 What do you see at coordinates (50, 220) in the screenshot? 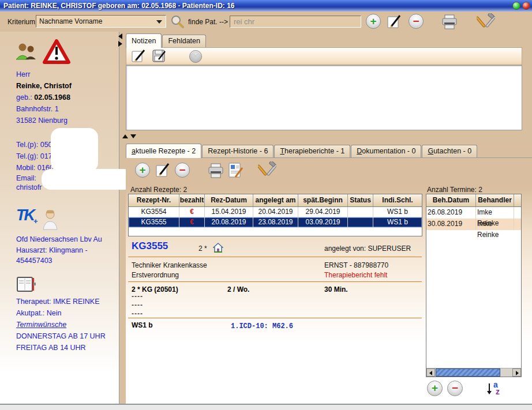
I see `doctor-icon` at bounding box center [50, 220].